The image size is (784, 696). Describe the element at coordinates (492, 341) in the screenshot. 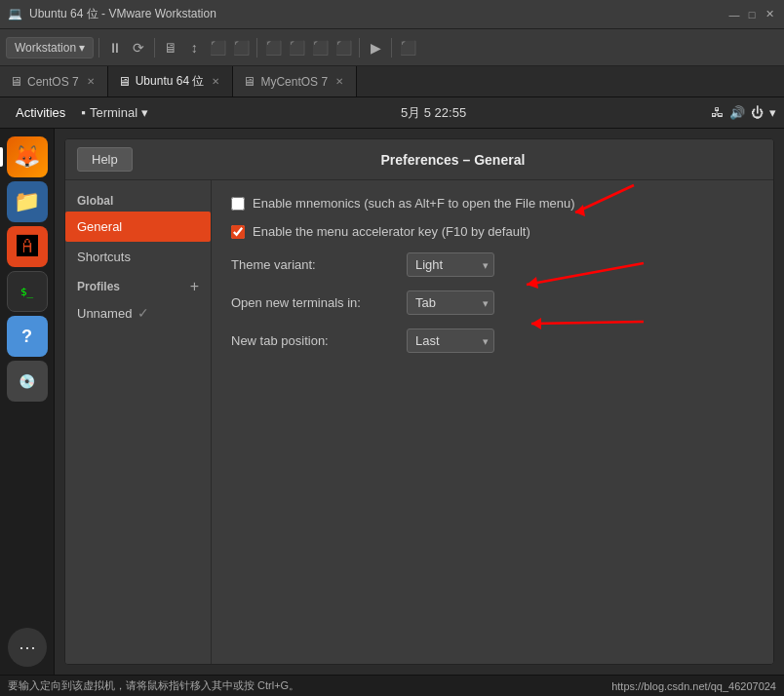

I see `new-tab-position-row: New tab position: Last First` at that location.